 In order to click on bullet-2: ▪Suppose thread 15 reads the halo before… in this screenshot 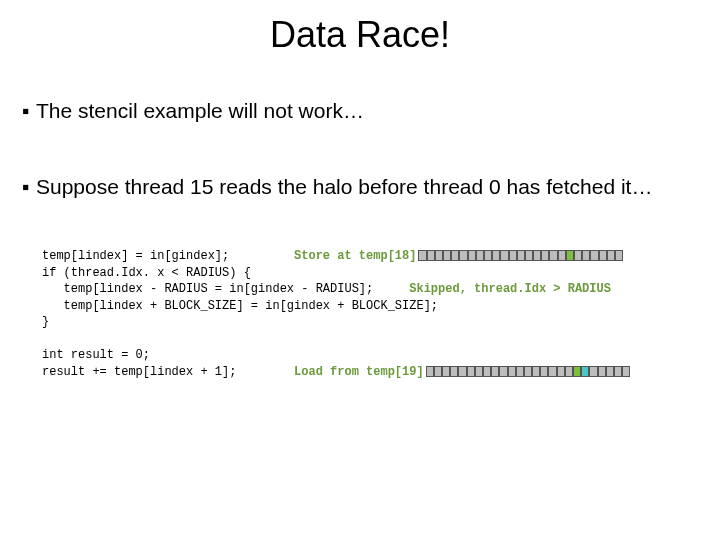, I will do `click(360, 187)`.